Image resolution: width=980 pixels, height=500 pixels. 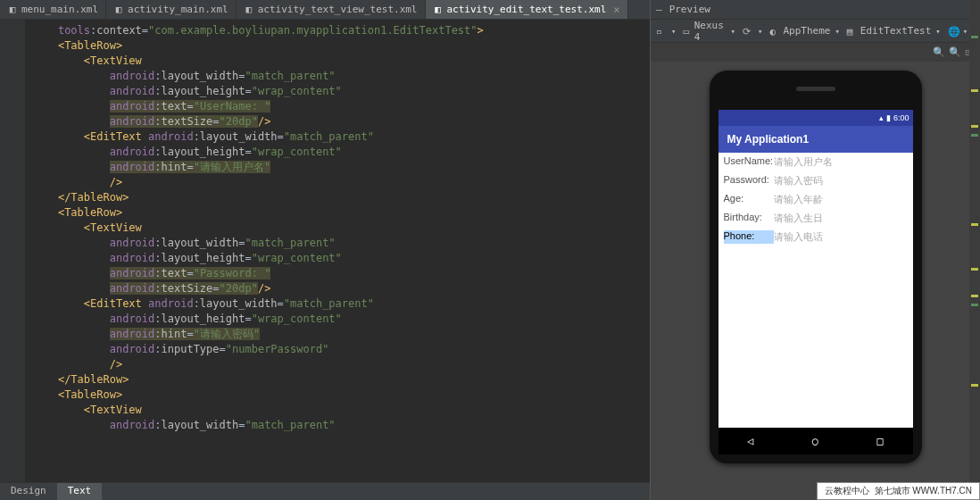 I want to click on recent-icon: □, so click(x=880, y=441).